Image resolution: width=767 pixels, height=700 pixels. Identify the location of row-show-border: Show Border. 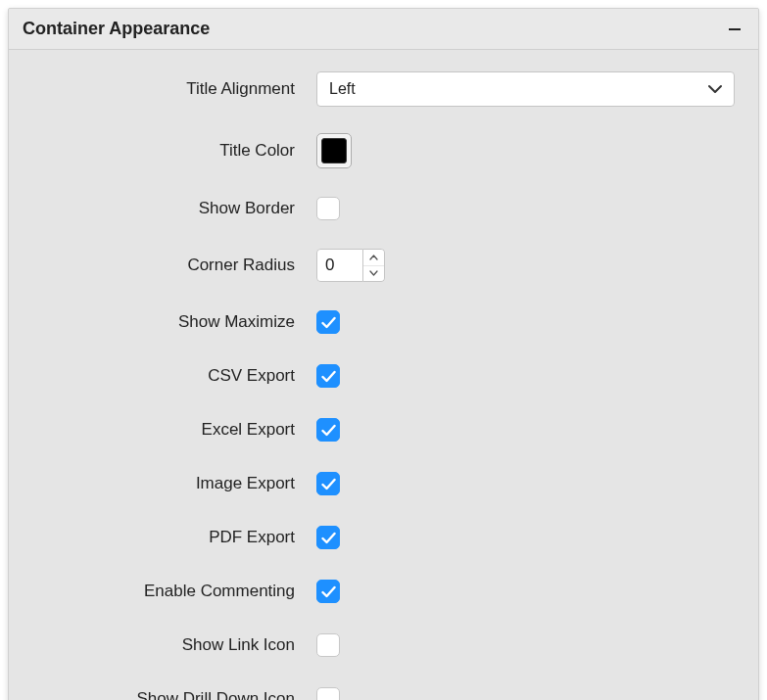
(384, 209).